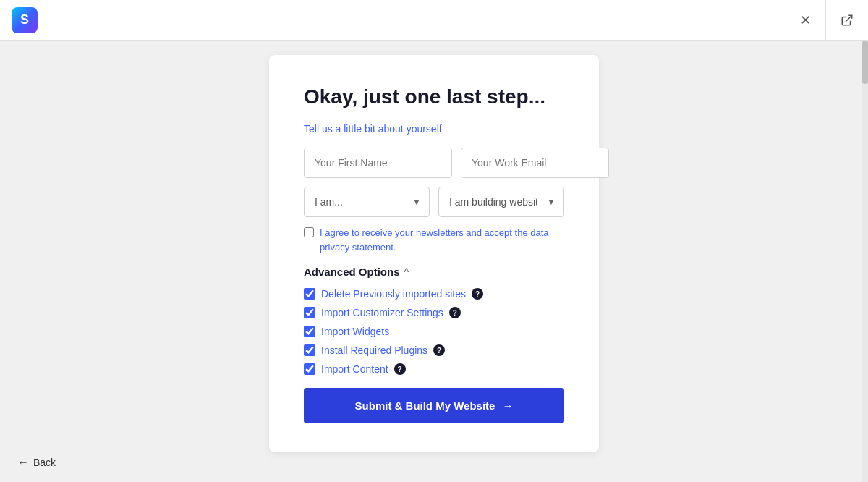 Image resolution: width=868 pixels, height=482 pixels. Describe the element at coordinates (434, 331) in the screenshot. I see `advanced-item-import-widgets: Import Widgets` at that location.